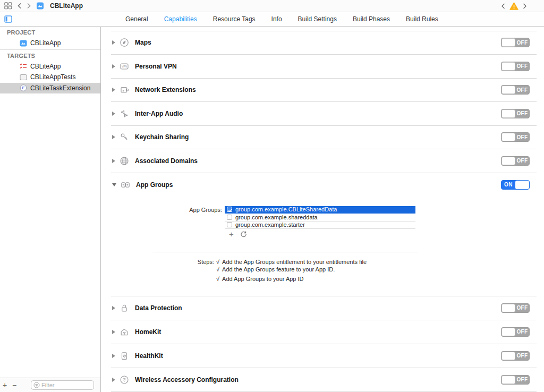 The image size is (544, 392). I want to click on app-group-id: group.com.example.starter, so click(270, 225).